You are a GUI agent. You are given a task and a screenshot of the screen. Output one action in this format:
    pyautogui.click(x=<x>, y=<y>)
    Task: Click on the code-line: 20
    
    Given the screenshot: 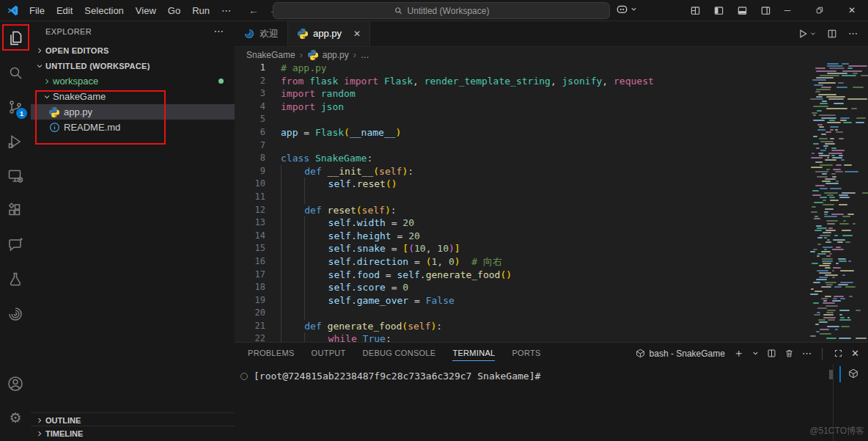 What is the action you would take?
    pyautogui.click(x=551, y=313)
    